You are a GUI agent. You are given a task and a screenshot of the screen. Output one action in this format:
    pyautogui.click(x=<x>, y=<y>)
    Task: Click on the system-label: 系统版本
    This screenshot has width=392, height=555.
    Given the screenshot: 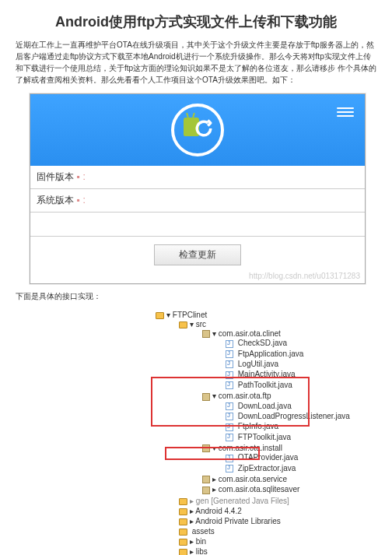 What is the action you would take?
    pyautogui.click(x=56, y=200)
    